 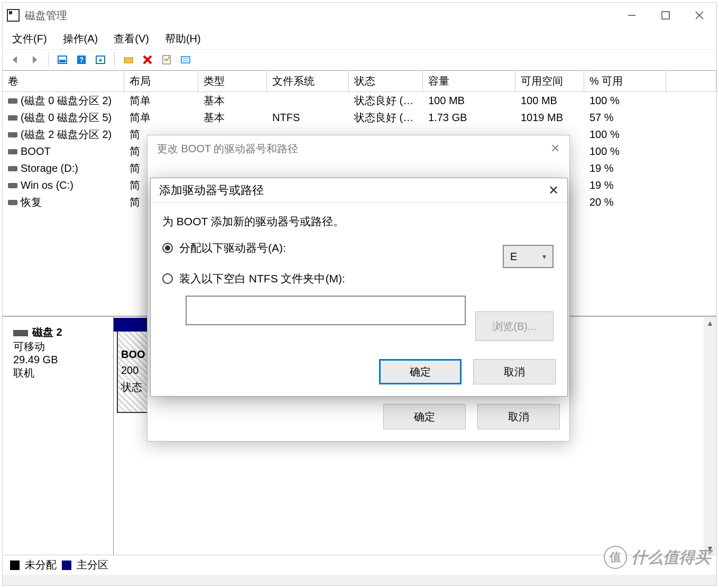 I want to click on disk-info: 磁盘 2 可移动 29.49 GB 联机, so click(x=58, y=436).